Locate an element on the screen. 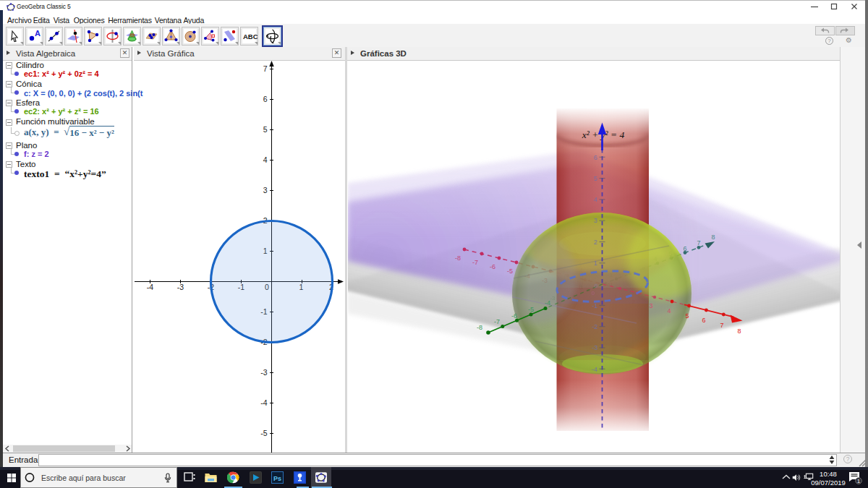 The height and width of the screenshot is (488, 868). svg-text: -1 is located at coordinates (595, 306).